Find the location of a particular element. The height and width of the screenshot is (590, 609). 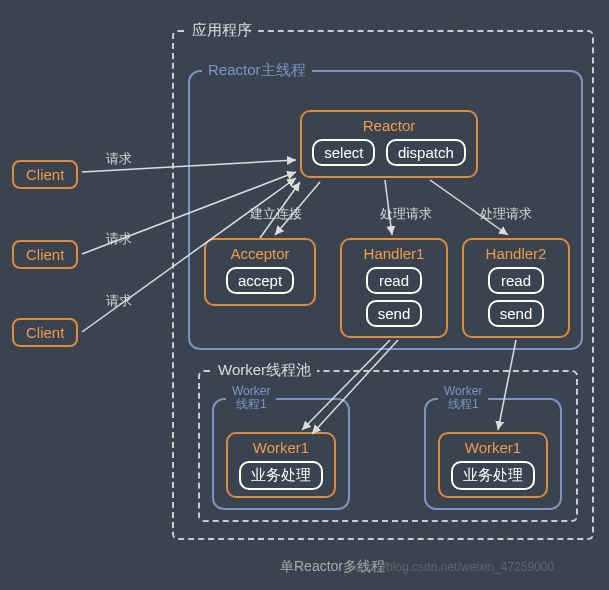

handler2-send: send is located at coordinates (516, 314).